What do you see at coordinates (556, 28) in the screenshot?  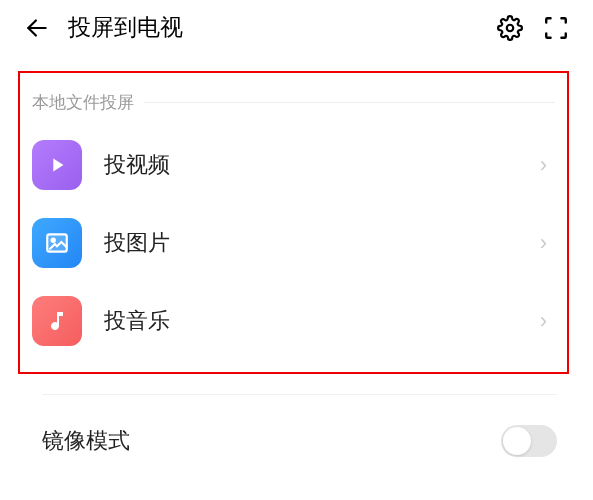 I see `scan-icon` at bounding box center [556, 28].